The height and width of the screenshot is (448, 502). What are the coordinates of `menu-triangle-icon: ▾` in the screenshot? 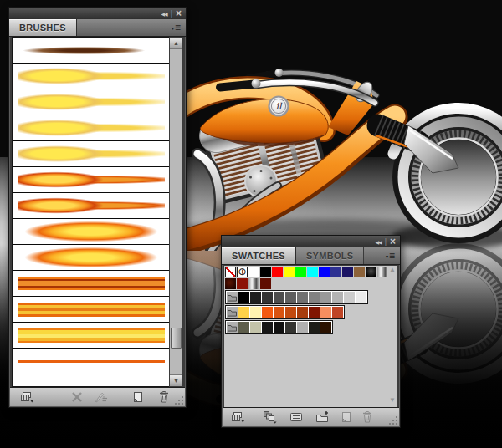 It's located at (172, 28).